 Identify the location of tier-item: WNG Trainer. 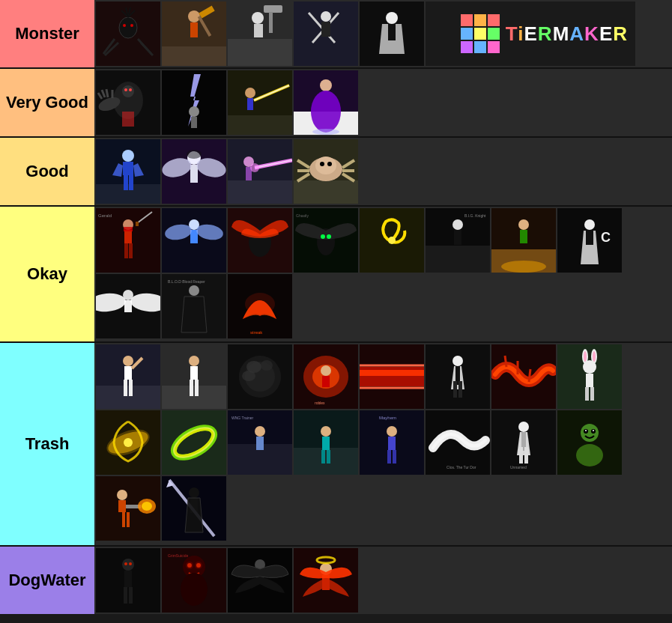
(260, 443).